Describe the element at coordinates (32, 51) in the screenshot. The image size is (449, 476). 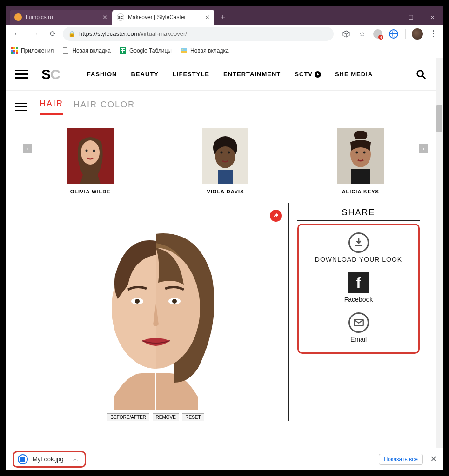
I see `apps-button: Приложения` at that location.